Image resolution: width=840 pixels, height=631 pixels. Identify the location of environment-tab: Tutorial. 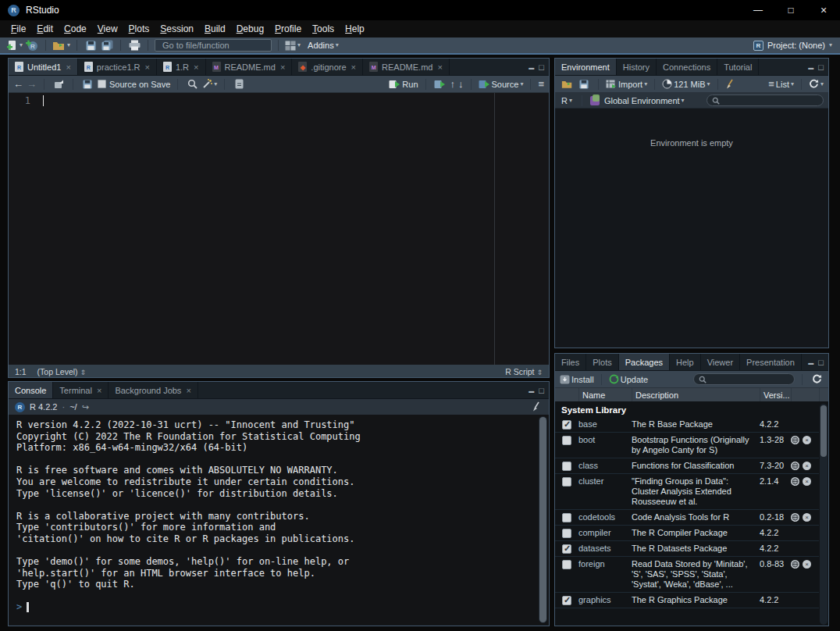
(739, 67).